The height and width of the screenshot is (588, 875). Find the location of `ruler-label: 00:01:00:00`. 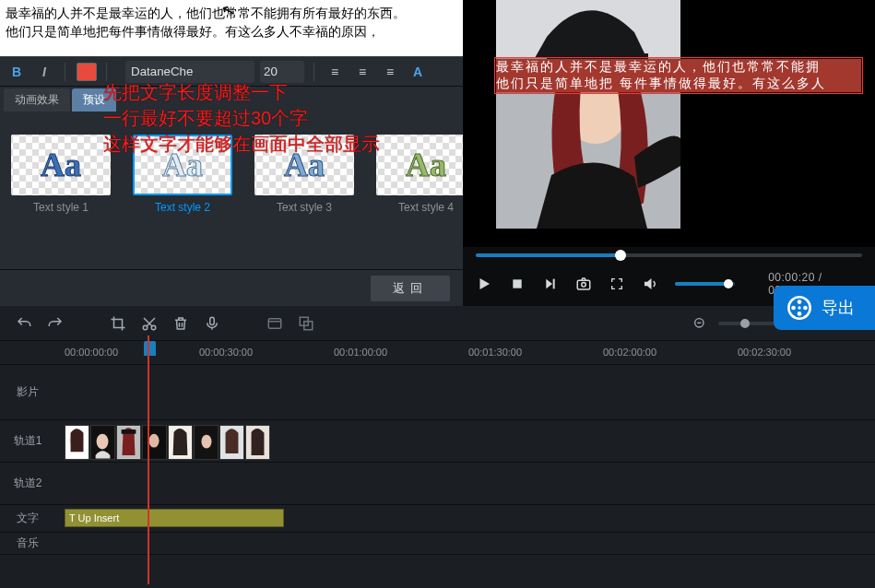

ruler-label: 00:01:00:00 is located at coordinates (361, 352).